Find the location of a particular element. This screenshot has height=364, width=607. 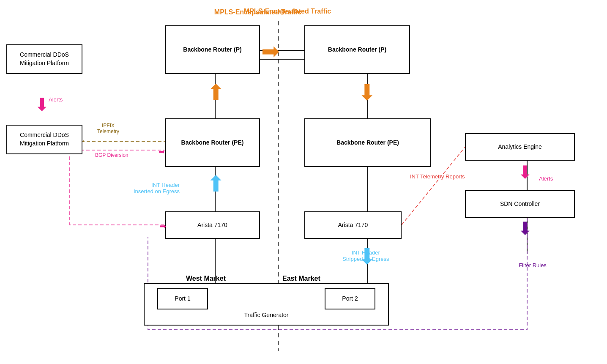

magenta-arrow-down-sdn: ➡ is located at coordinates (525, 172).